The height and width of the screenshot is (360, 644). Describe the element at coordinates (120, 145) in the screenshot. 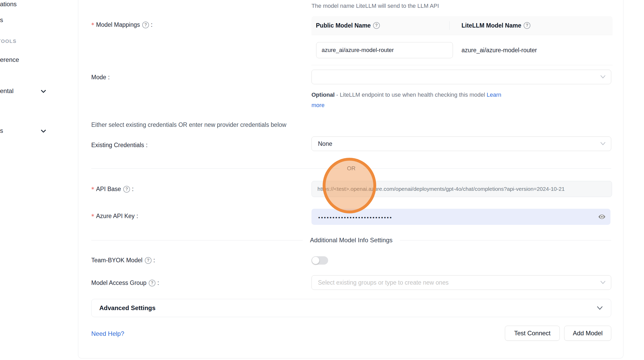

I see `existing-credentials-label: Existing Credentials :` at that location.